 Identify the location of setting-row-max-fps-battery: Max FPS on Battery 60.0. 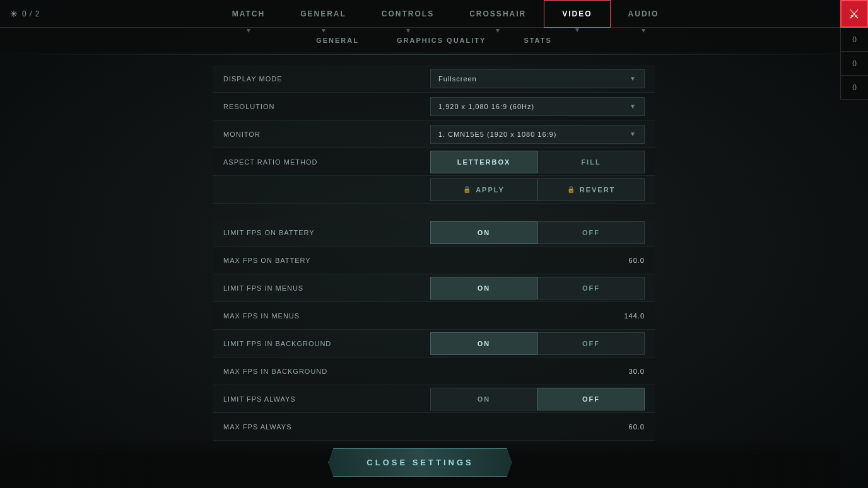
(434, 260).